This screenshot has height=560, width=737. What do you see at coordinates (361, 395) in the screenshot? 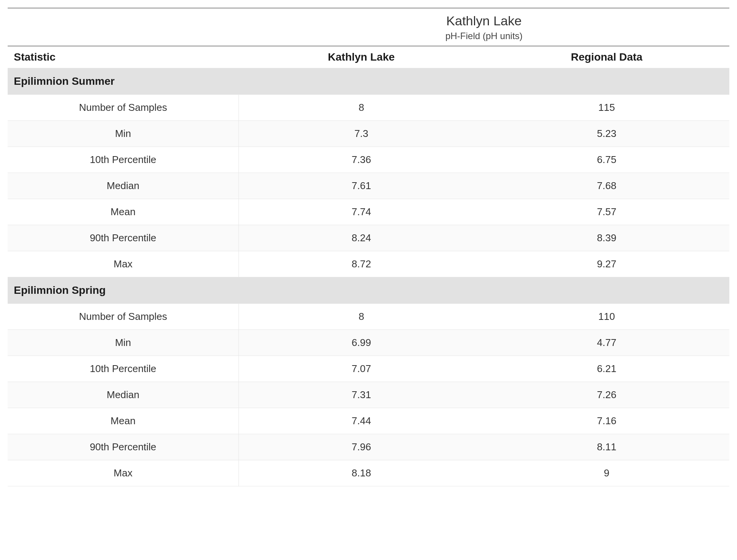
I see `lake-value: 7.31` at bounding box center [361, 395].